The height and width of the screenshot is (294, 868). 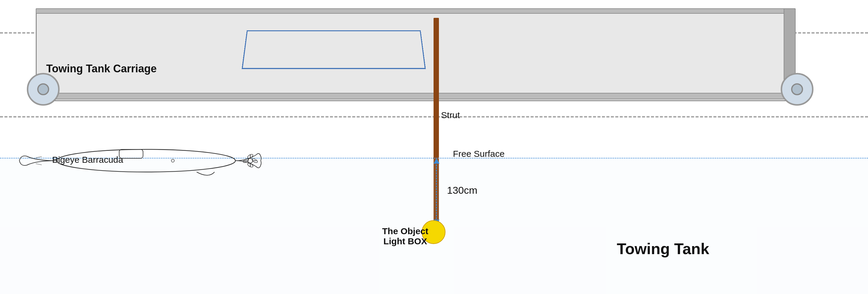 I want to click on submarine-label: Bigeye Barracuda, so click(x=88, y=160).